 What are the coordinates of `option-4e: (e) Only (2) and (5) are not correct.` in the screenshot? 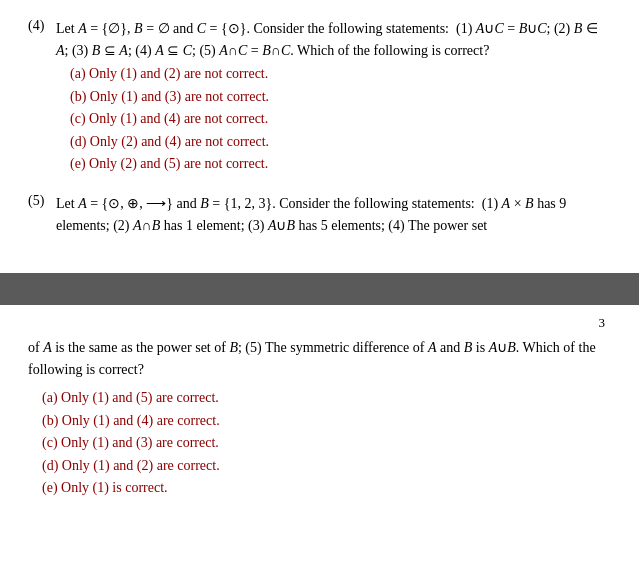 It's located at (340, 164).